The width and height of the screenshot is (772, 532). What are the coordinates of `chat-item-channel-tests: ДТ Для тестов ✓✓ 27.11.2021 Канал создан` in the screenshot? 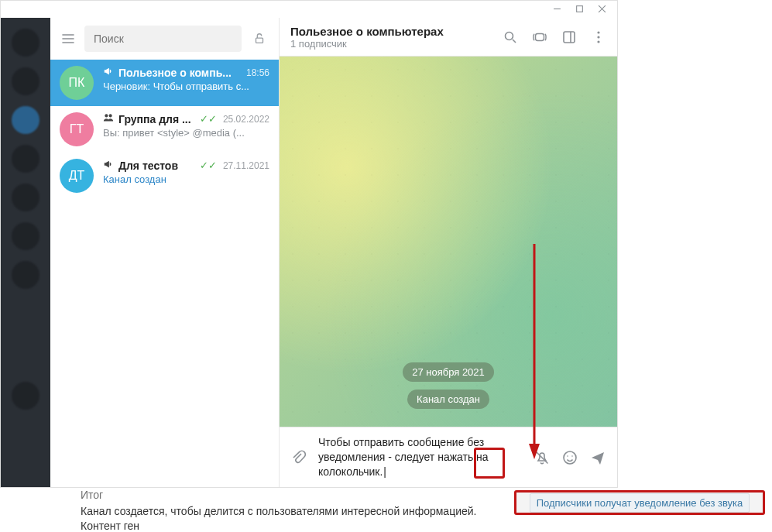 It's located at (164, 176).